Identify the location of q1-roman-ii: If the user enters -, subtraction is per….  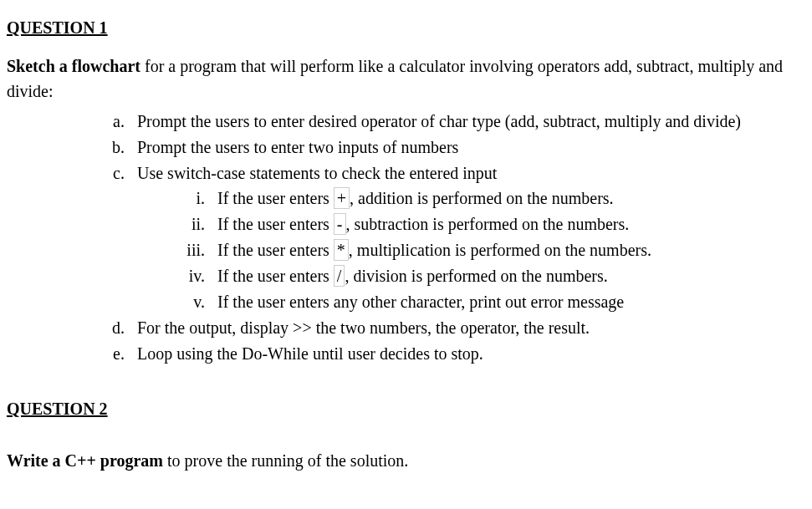
(507, 224).